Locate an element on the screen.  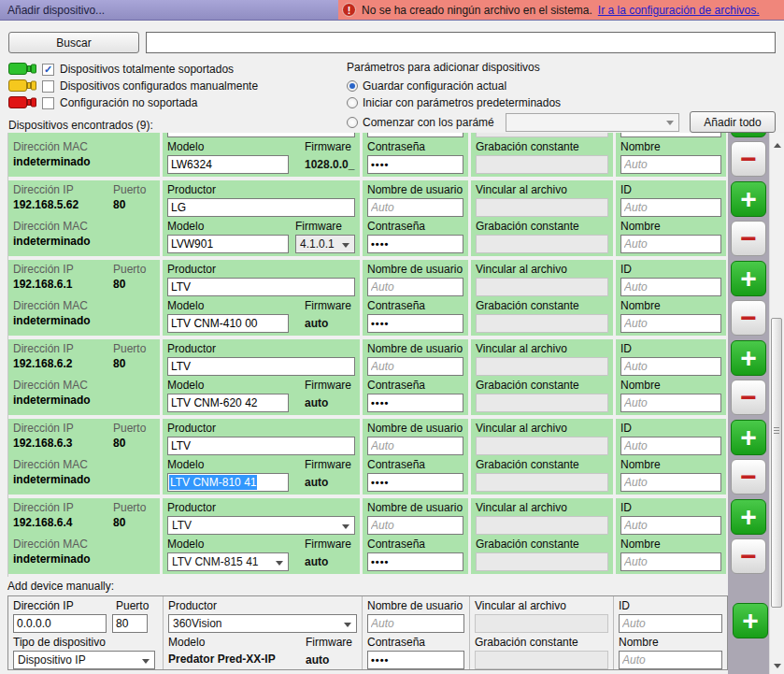
template-combo is located at coordinates (592, 122).